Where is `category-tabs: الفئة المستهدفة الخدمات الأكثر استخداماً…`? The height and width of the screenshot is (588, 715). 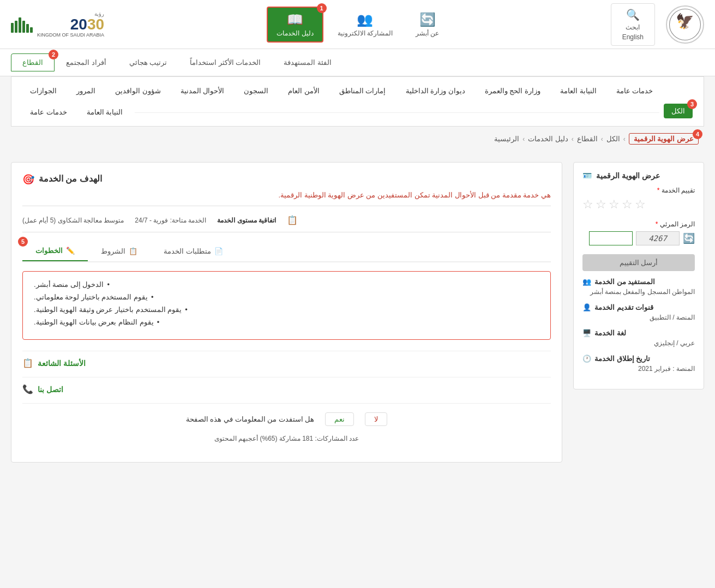 category-tabs: الفئة المستهدفة الخدمات الأكثر استخداماً… is located at coordinates (358, 63).